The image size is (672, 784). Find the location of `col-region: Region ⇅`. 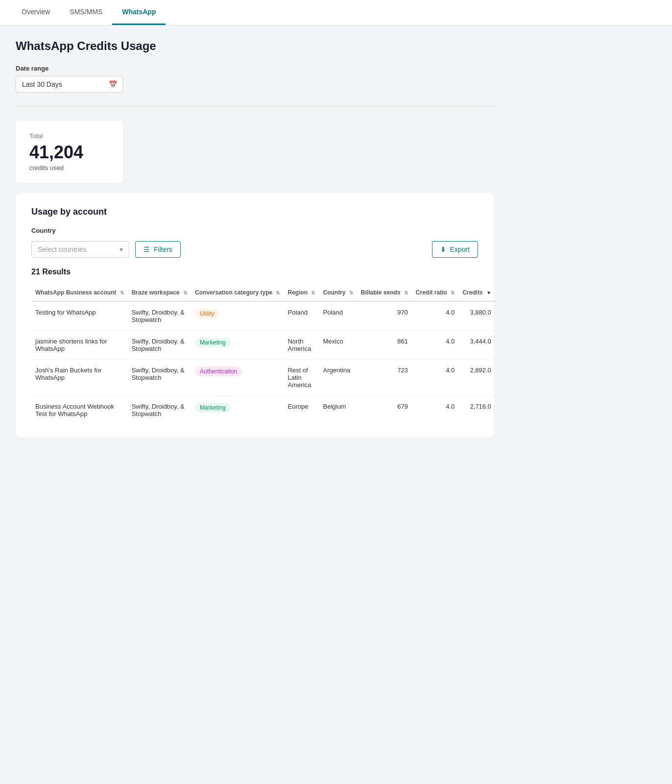

col-region: Region ⇅ is located at coordinates (301, 293).